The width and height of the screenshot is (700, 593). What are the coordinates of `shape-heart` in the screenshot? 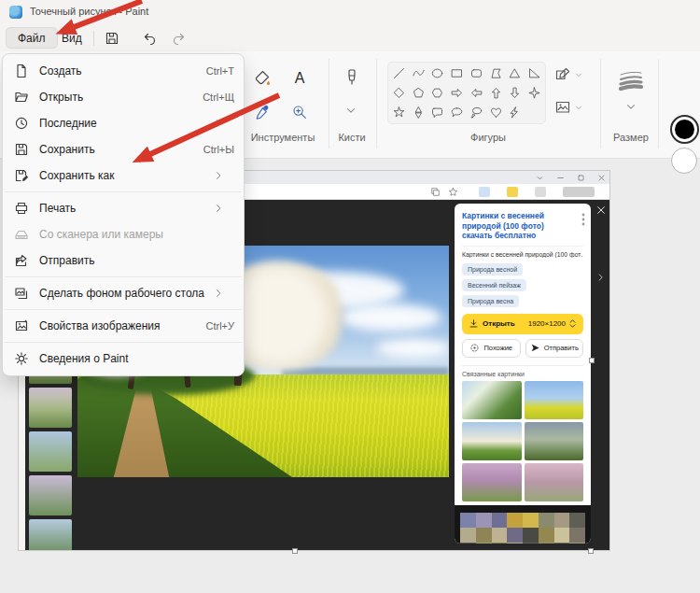 It's located at (497, 112).